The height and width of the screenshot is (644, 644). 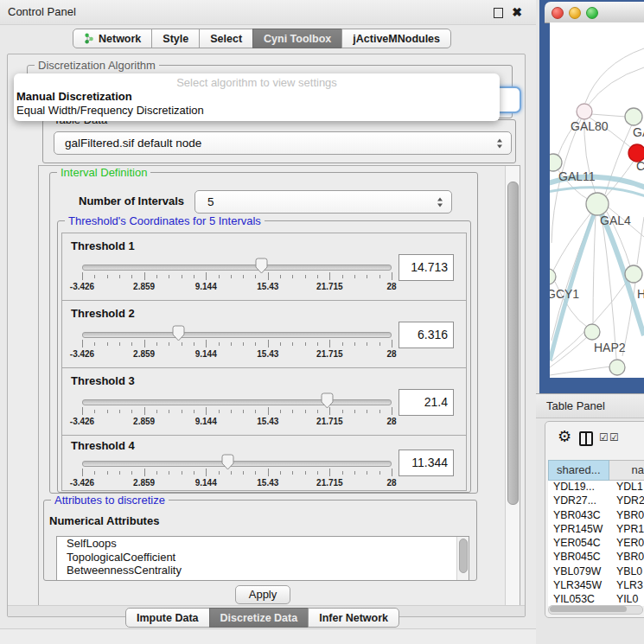 I want to click on network-view-window: GAL80 GA C GAL11 GAL4 GCY1 H HAP2, so click(x=591, y=197).